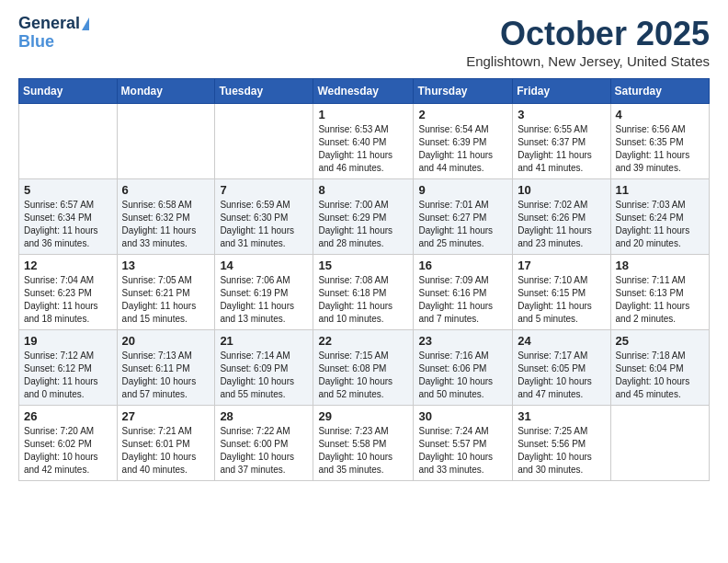 This screenshot has height=563, width=728. What do you see at coordinates (363, 149) in the screenshot?
I see `day-info: Sunrise: 6:53 AMSunset: 6:40 PMDaylight:…` at bounding box center [363, 149].